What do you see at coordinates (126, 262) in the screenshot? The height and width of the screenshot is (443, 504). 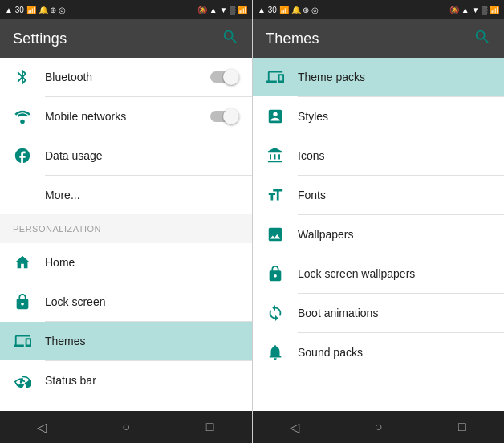 I see `left-item-home: Home` at bounding box center [126, 262].